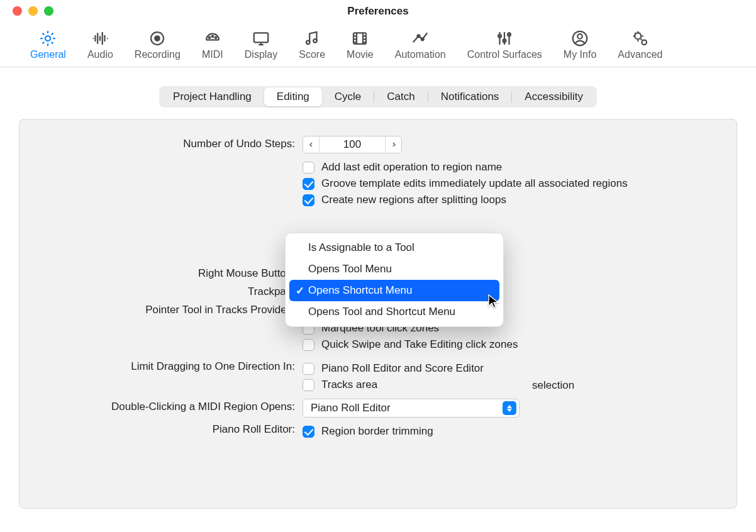  What do you see at coordinates (351, 408) in the screenshot?
I see `popup-value: Piano Roll Editor` at bounding box center [351, 408].